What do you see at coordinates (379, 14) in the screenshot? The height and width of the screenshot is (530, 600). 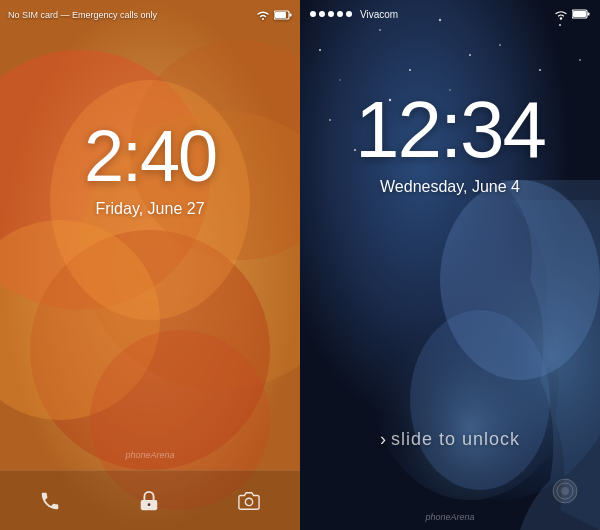 I see `ios-carrier: Vivacom` at bounding box center [379, 14].